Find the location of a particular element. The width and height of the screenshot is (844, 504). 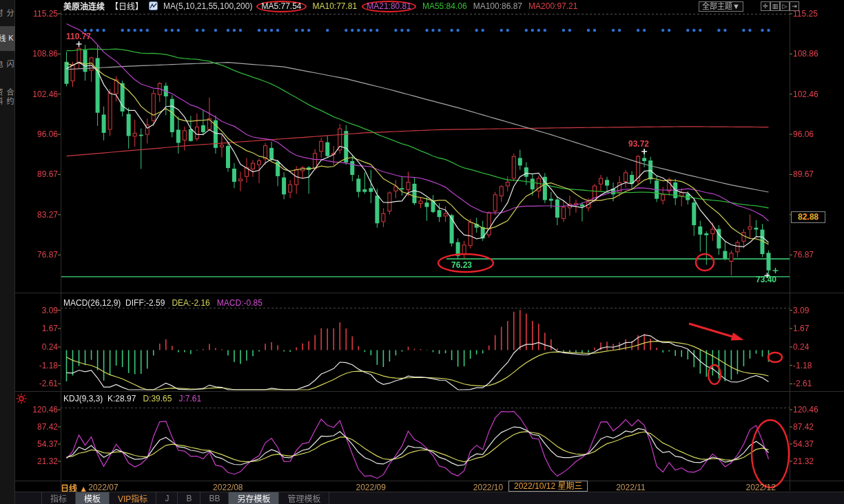

ma-value-1: MA10:77.81 is located at coordinates (335, 6).